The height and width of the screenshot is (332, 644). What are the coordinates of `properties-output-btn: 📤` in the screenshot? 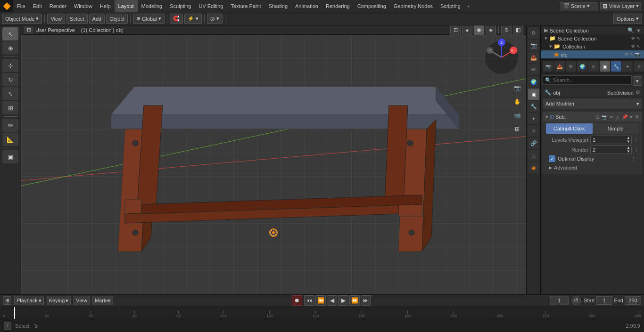 It's located at (534, 57).